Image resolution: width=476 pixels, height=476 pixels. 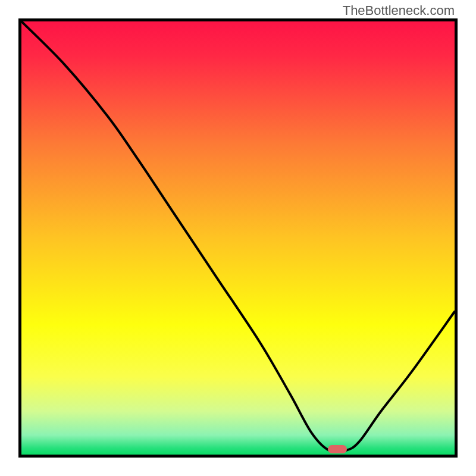 What do you see at coordinates (399, 11) in the screenshot?
I see `watermark-label: TheBottleneck.com` at bounding box center [399, 11].